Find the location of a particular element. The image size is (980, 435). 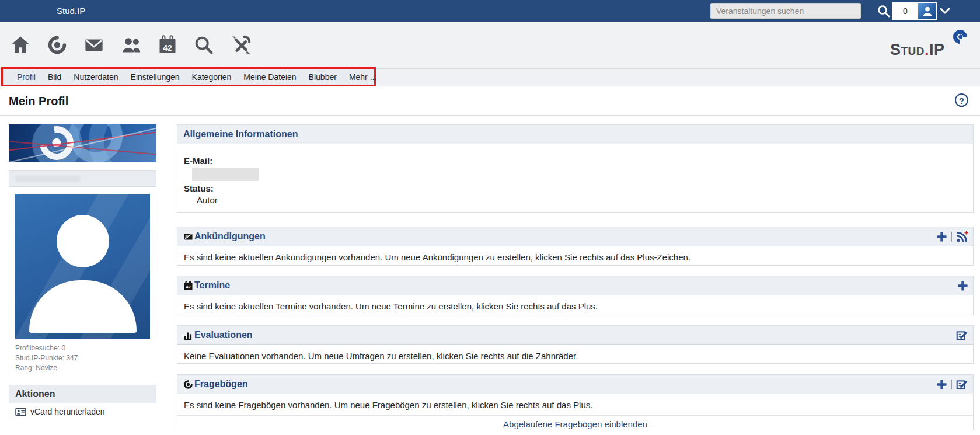

sidebar-banner-image is located at coordinates (83, 144).